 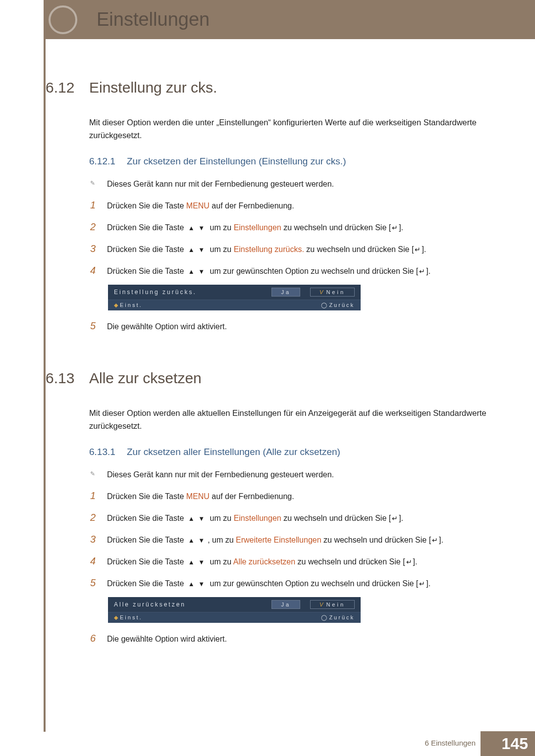 What do you see at coordinates (234, 298) in the screenshot?
I see `osd-dialog-reset-settings: Einstellung zurücks. Ja VNein ◆Einst. ◯Z…` at bounding box center [234, 298].